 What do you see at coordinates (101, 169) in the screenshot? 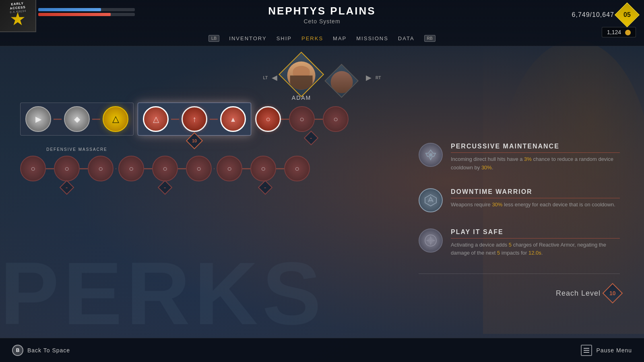
I see `perk-node-r2-1-3: ○` at bounding box center [101, 169].